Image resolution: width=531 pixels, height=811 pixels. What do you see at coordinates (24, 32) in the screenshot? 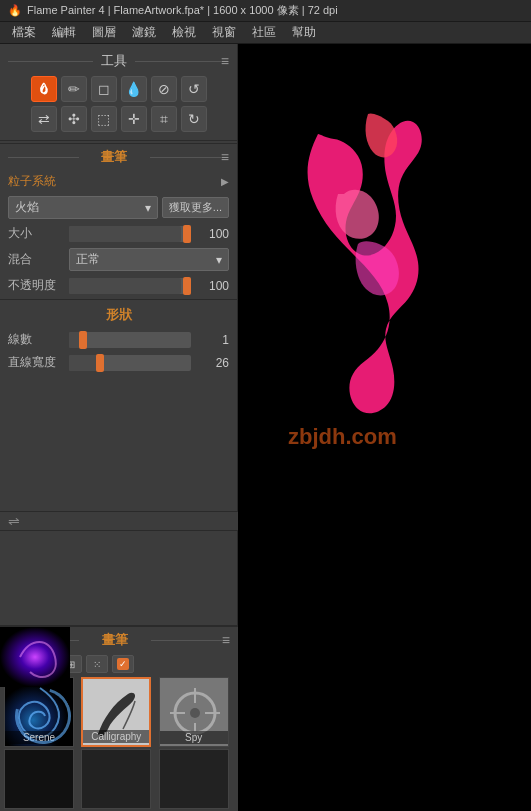
I see `menu-file: 檔案` at bounding box center [24, 32].